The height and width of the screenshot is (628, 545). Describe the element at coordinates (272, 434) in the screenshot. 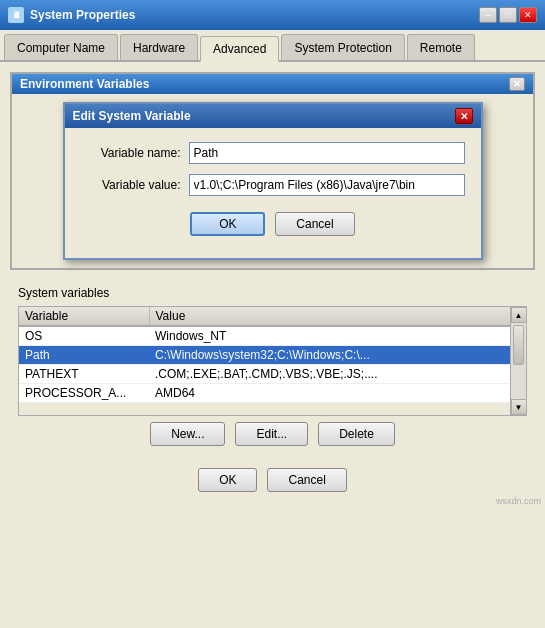

I see `edit-button: Edit...` at that location.